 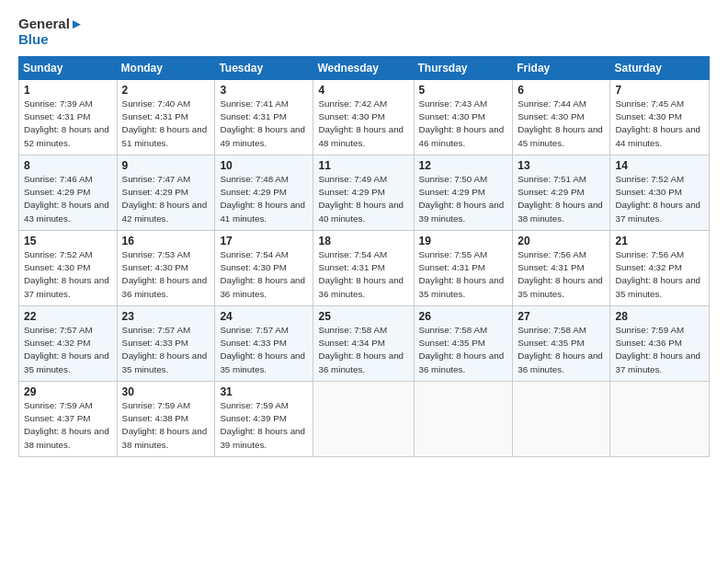 I want to click on calendar-cell: 22Sunrise: 7:57 AMSunset: 4:32 PMDayligh…, so click(x=68, y=344).